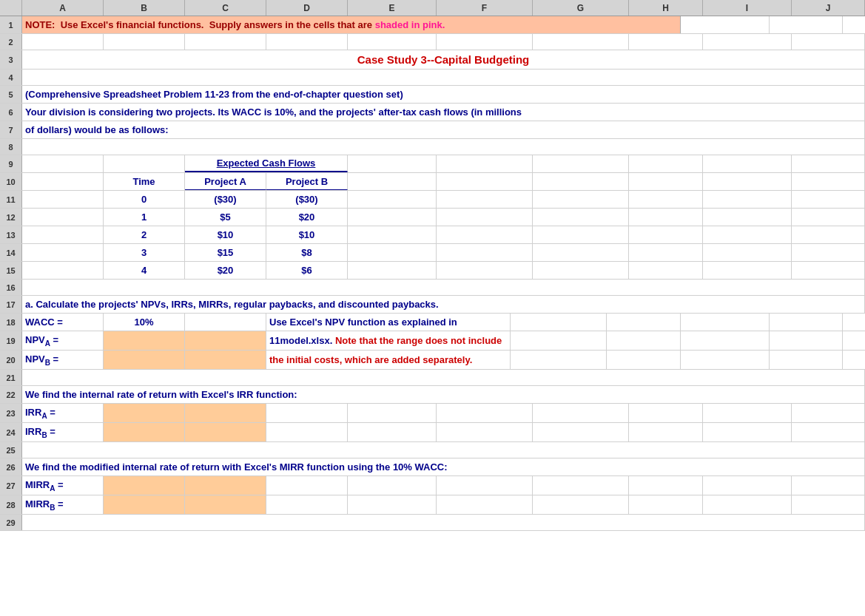 This screenshot has width=865, height=616. What do you see at coordinates (388, 340) in the screenshot?
I see `cell-19-text: 11model.xlsx. Note that the range does n…` at bounding box center [388, 340].